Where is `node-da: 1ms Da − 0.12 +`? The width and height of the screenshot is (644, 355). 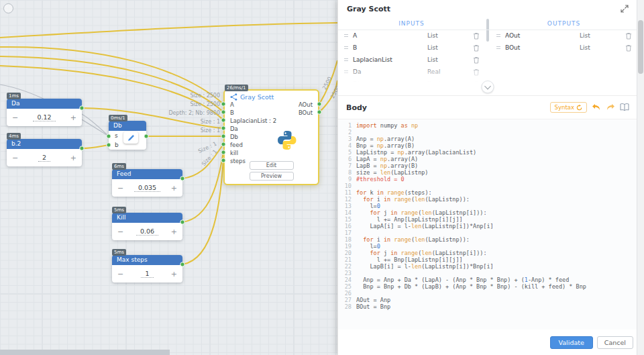 node-da: 1ms Da − 0.12 + is located at coordinates (44, 113).